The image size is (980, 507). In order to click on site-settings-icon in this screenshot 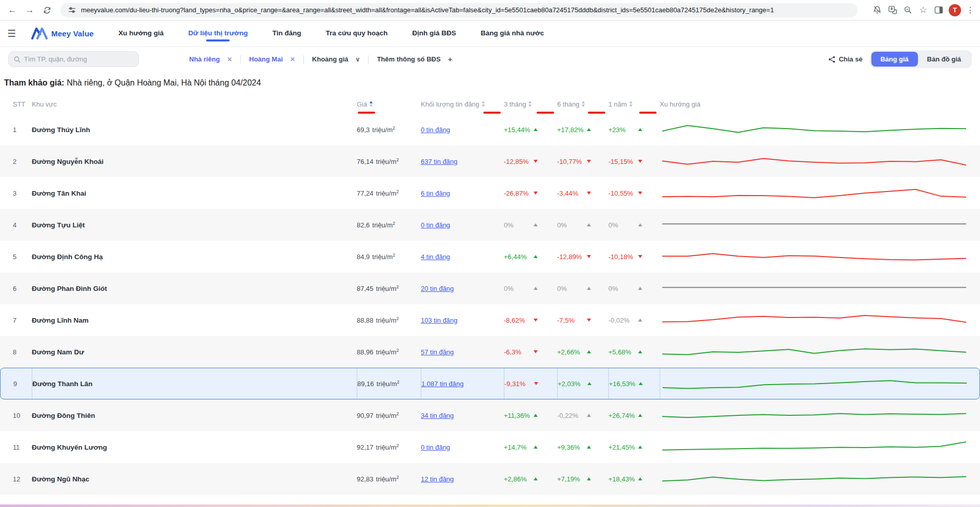, I will do `click(72, 10)`.